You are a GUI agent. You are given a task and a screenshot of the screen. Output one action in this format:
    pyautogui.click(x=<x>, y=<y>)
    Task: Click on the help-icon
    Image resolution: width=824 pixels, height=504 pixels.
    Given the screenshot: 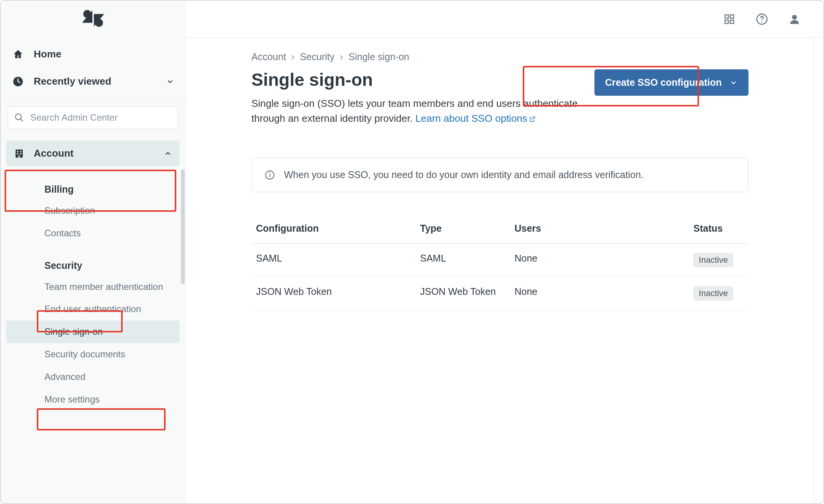 What is the action you would take?
    pyautogui.click(x=762, y=19)
    